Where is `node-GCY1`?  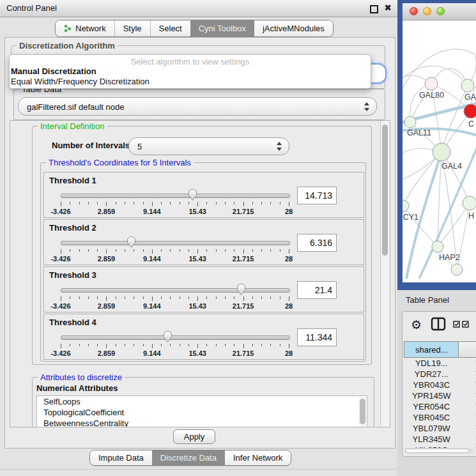 node-GCY1 is located at coordinates (406, 206).